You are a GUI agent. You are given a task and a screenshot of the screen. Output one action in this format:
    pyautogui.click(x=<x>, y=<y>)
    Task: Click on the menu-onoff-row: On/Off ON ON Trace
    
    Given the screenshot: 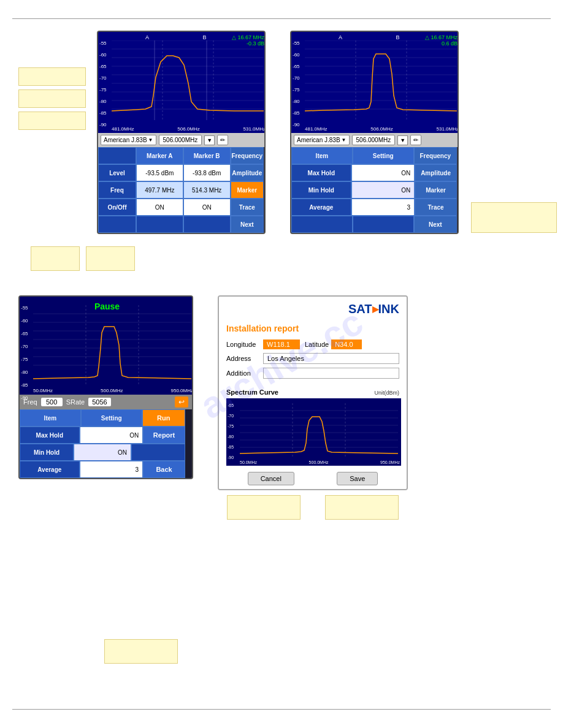 What is the action you would take?
    pyautogui.click(x=181, y=207)
    